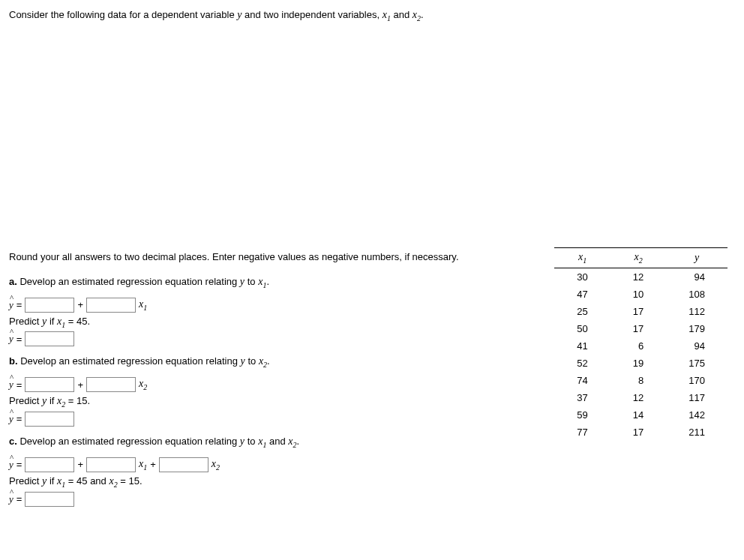 The width and height of the screenshot is (744, 560). I want to click on part-c-label: c., so click(14, 441).